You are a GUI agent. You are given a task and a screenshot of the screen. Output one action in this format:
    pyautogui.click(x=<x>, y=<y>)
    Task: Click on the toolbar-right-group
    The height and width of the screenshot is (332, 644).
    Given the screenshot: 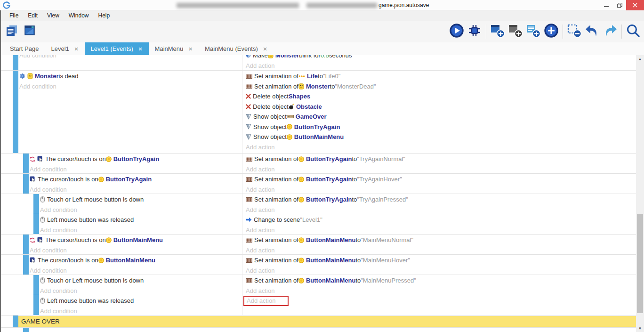 What is the action you would take?
    pyautogui.click(x=545, y=32)
    